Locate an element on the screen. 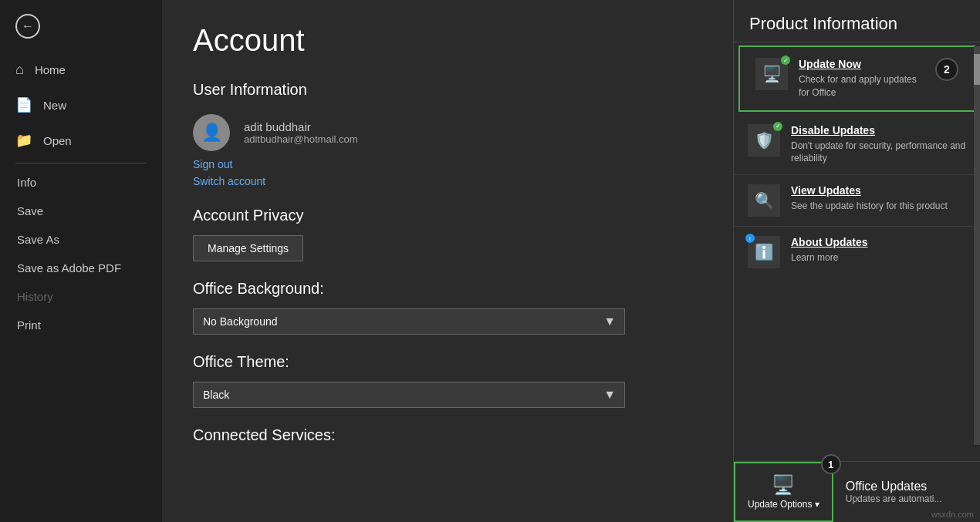 This screenshot has height=522, width=980. view-updates-text: View Updates See the update history for … is located at coordinates (878, 199).